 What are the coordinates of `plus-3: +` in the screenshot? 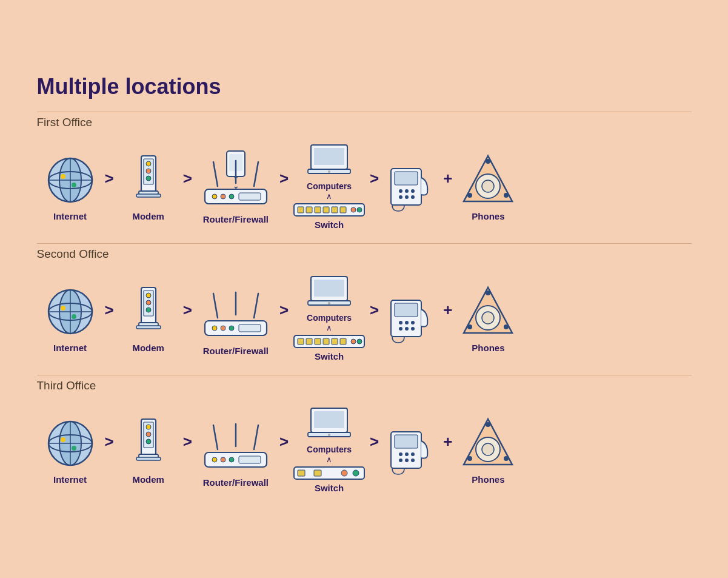 It's located at (447, 442).